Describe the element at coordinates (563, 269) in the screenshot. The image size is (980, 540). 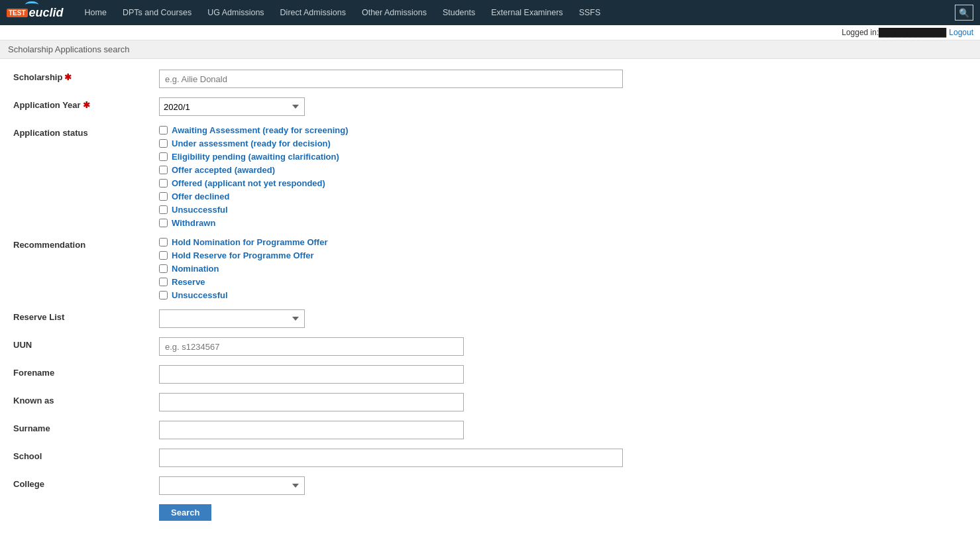
I see `recommendation-checkboxes: Hold Nomination for Programme Offer Hold…` at that location.